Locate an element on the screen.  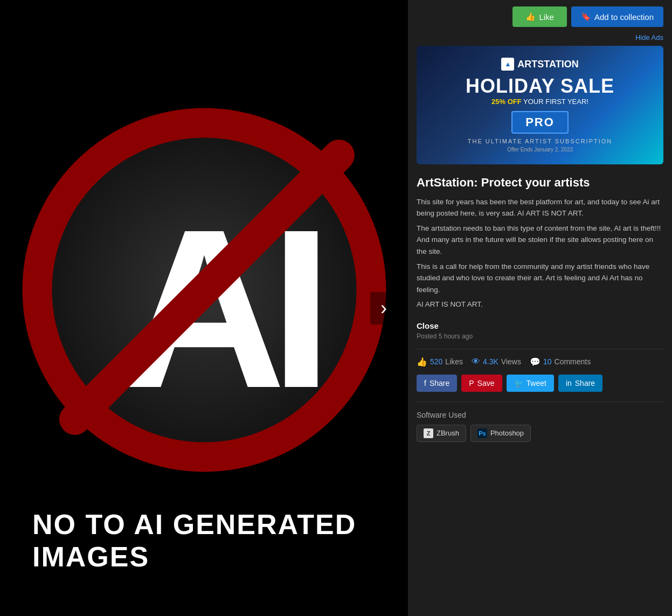
ad-logo-text: ARTSTATION is located at coordinates (548, 65).